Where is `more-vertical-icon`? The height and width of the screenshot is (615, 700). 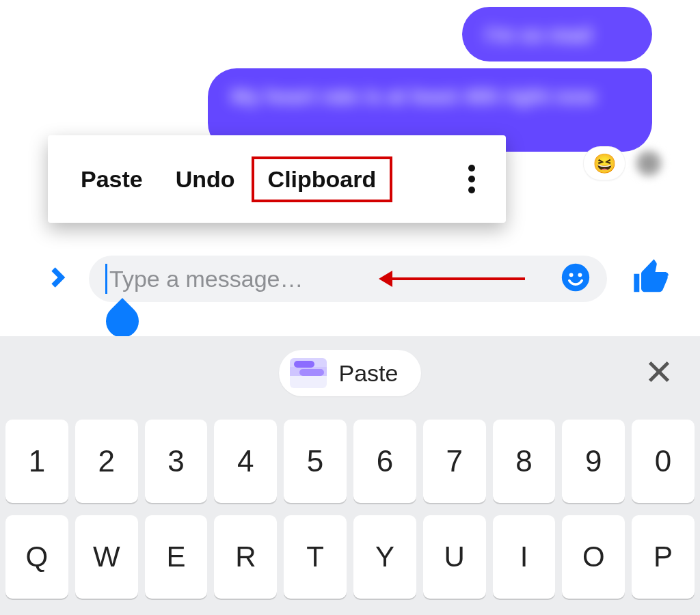
more-vertical-icon is located at coordinates (472, 179).